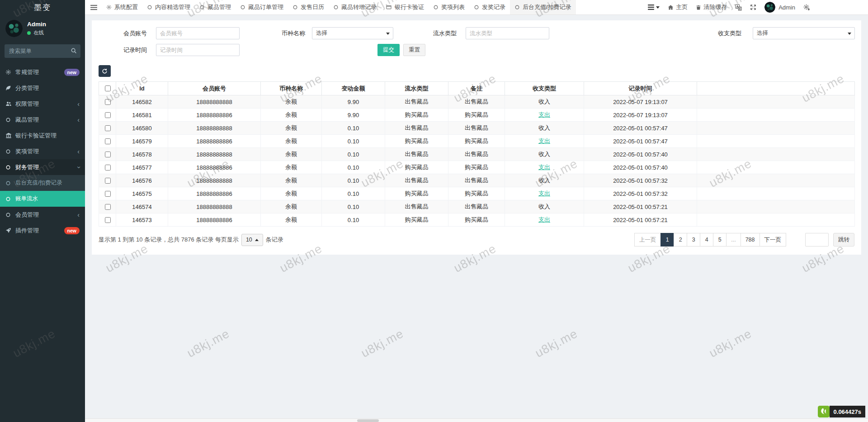  Describe the element at coordinates (444, 33) in the screenshot. I see `flow-type-label: 流水类型` at that location.